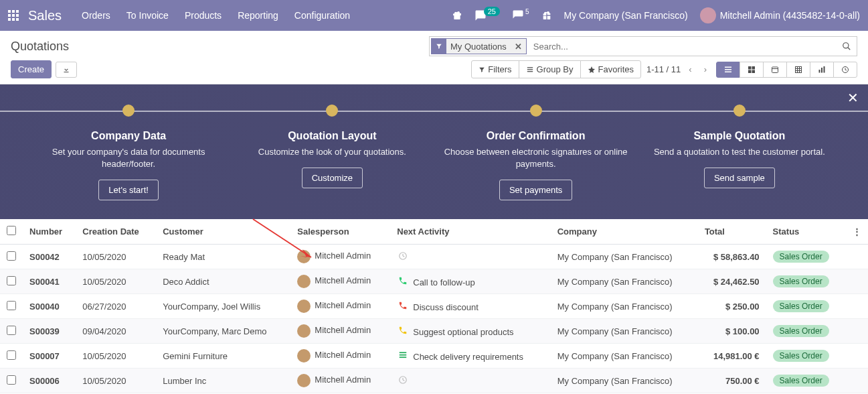 This screenshot has width=868, height=394. Describe the element at coordinates (521, 15) in the screenshot. I see `activities-icon: 5` at that location.